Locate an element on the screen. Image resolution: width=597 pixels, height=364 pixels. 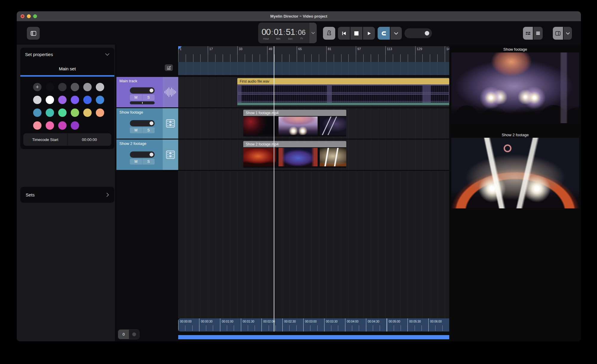
track-header-show1: Show footage M S is located at coordinates (147, 123).